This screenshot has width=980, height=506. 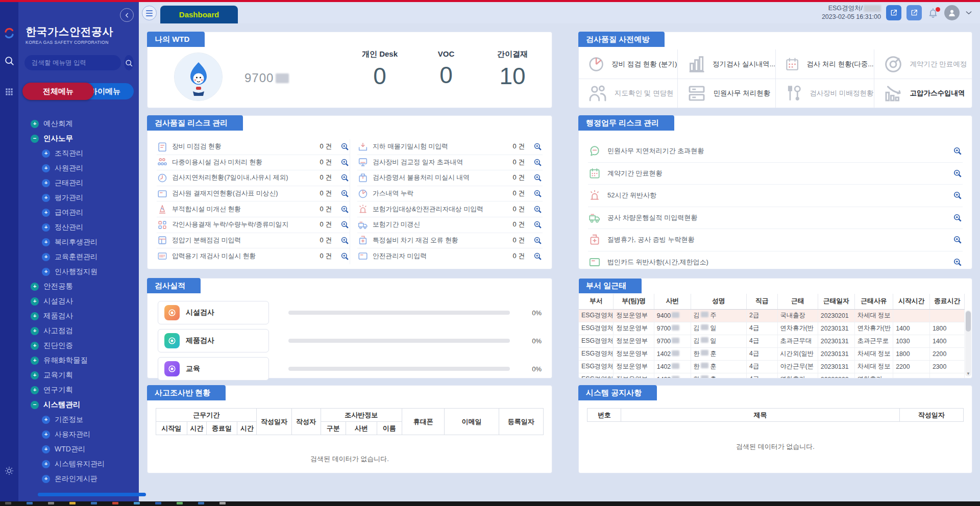 I want to click on risk-row: 장비 미점검 현황0 건, so click(x=253, y=147).